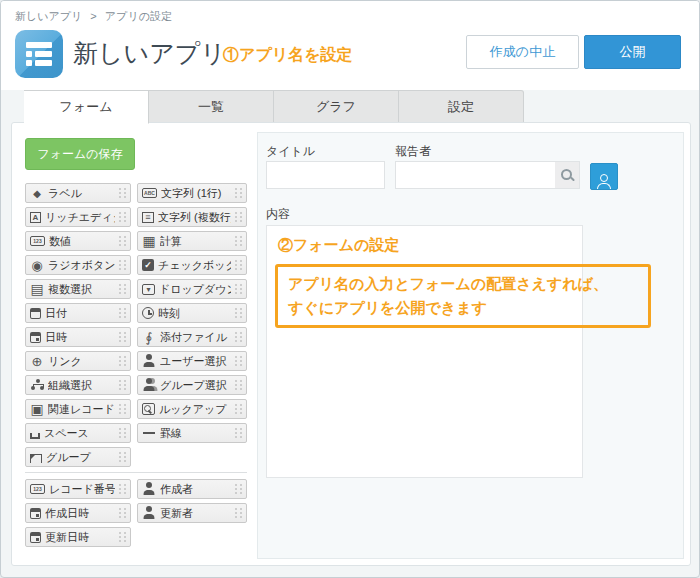 The height and width of the screenshot is (578, 700). I want to click on palette-item: 罫線, so click(192, 433).